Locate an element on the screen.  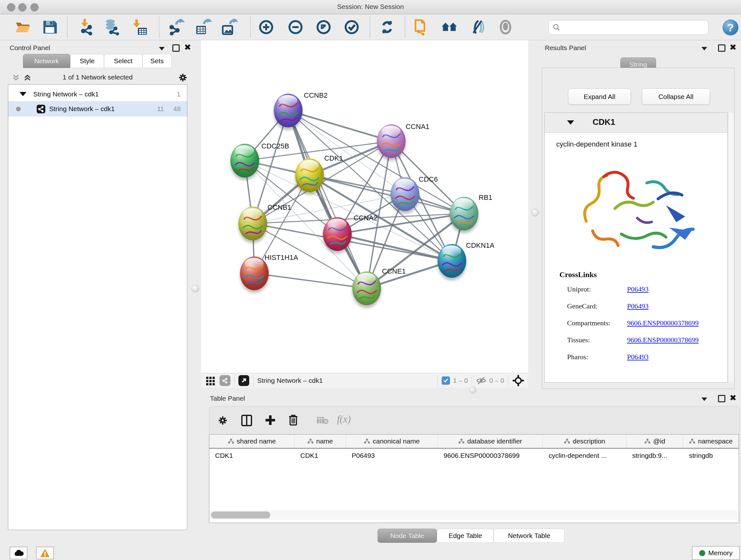
network-options-gear-icon is located at coordinates (183, 78).